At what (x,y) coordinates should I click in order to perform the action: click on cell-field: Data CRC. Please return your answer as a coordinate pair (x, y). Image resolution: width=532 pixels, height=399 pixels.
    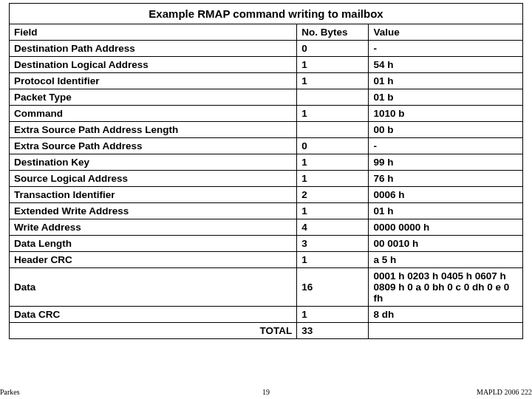
    Looking at the image, I should click on (154, 315).